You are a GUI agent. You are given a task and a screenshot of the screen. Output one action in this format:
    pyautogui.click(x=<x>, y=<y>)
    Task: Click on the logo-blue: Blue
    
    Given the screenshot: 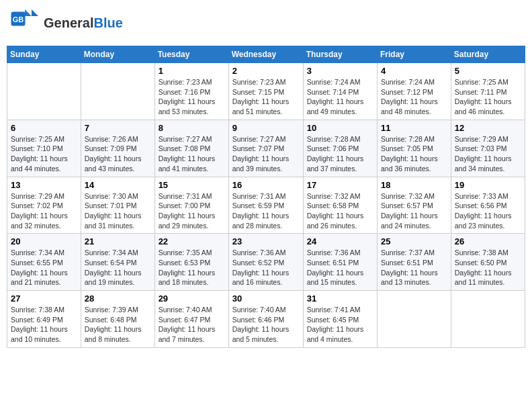 What is the action you would take?
    pyautogui.click(x=107, y=23)
    